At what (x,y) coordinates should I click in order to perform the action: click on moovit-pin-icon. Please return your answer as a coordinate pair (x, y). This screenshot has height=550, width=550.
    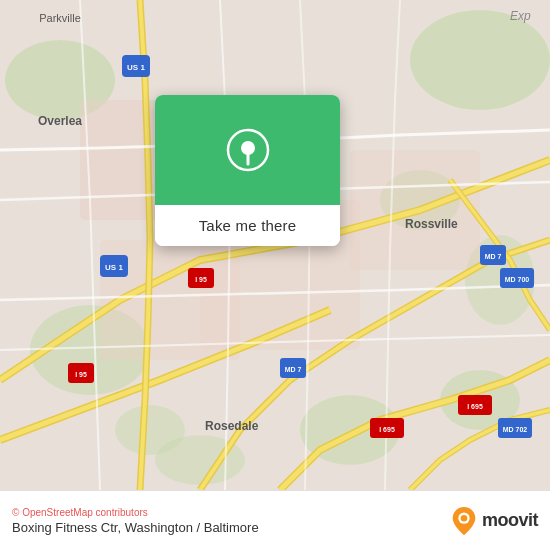
    Looking at the image, I should click on (464, 521).